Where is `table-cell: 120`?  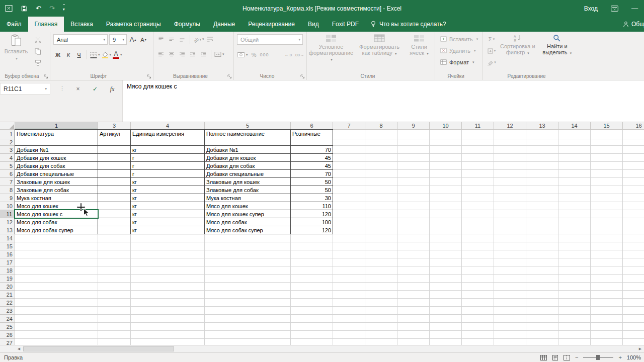 table-cell: 120 is located at coordinates (312, 230).